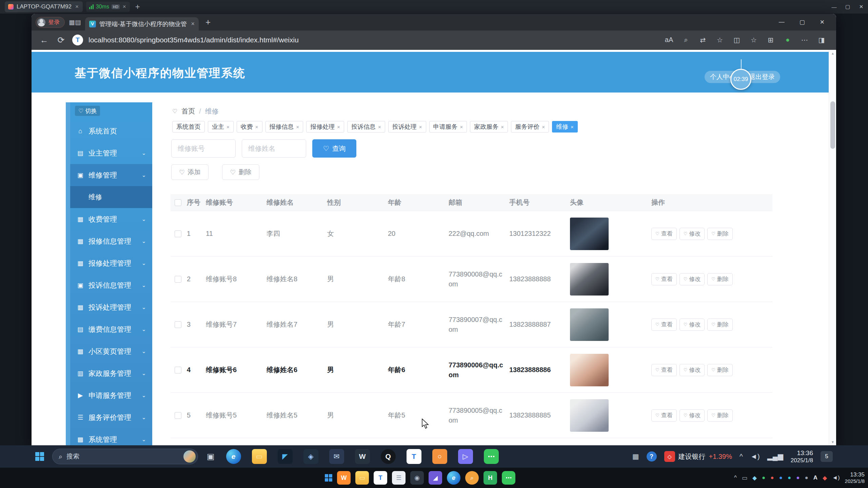  I want to click on browser-maximize-button: ▢, so click(802, 22).